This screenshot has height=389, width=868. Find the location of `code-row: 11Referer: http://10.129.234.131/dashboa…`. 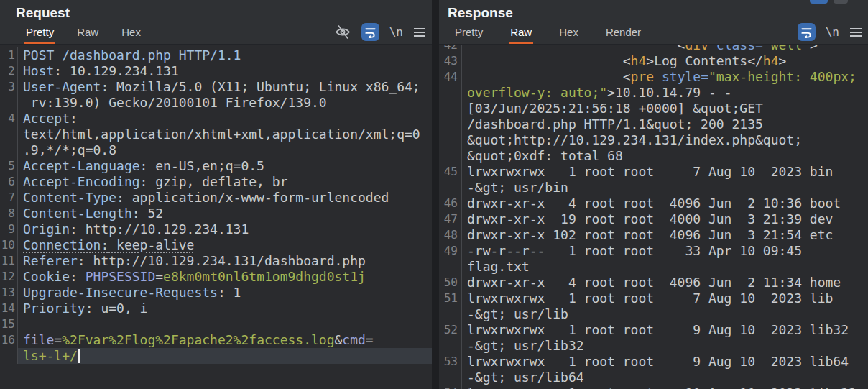

code-row: 11Referer: http://10.129.234.131/dashboa… is located at coordinates (216, 261).